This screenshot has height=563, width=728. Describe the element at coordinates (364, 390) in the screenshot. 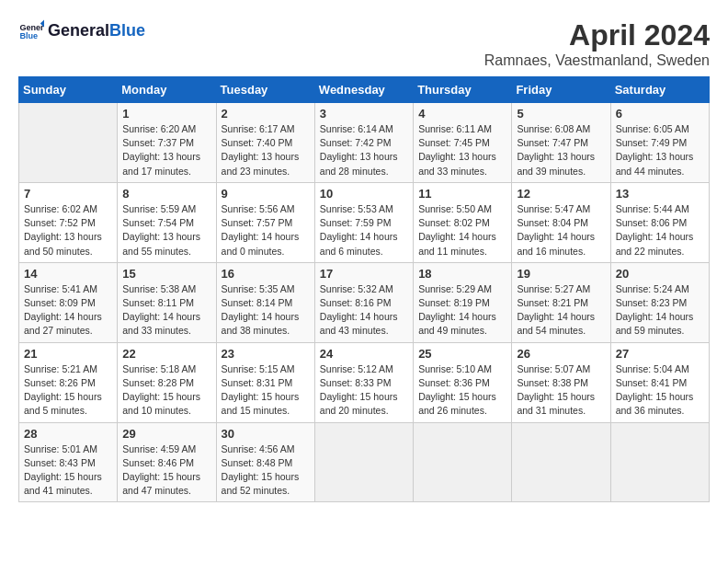

I see `day-info: Sunrise: 5:12 AMSunset: 8:33 PMDaylight:…` at that location.